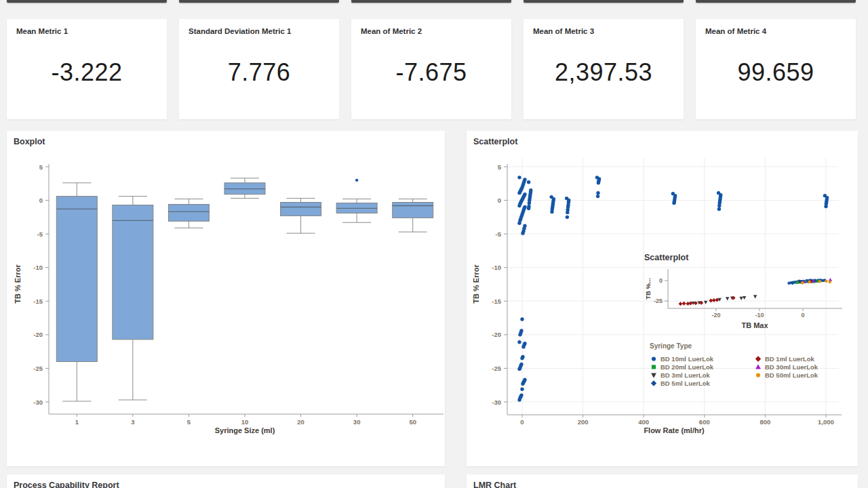  What do you see at coordinates (758, 367) in the screenshot?
I see `triangle-up-legend-marker-icon` at bounding box center [758, 367].